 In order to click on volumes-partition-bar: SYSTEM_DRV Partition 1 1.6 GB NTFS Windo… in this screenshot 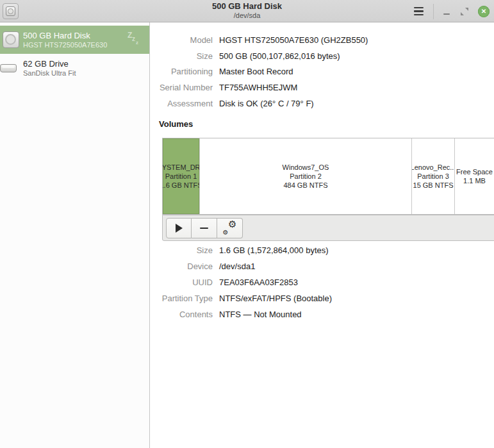, I will do `click(328, 176)`.